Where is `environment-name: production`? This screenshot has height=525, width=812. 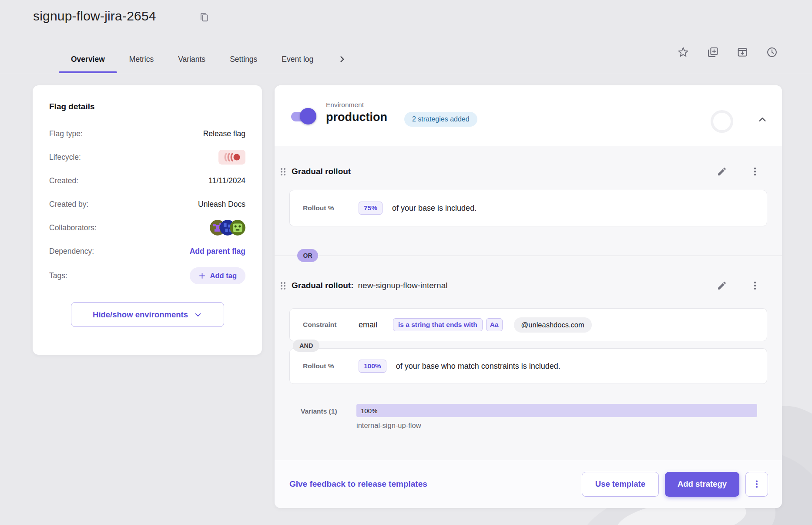 environment-name: production is located at coordinates (357, 118).